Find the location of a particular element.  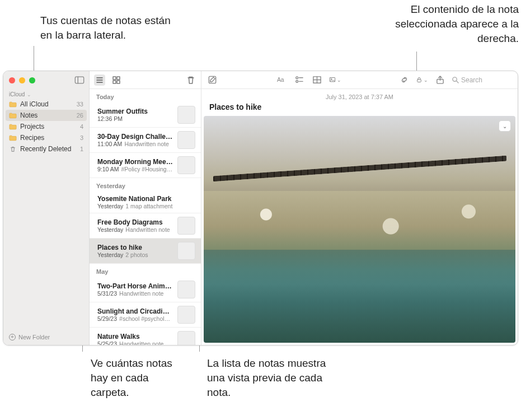

note-timestamp: July 31, 2023 at 7:37 AM is located at coordinates (359, 97).